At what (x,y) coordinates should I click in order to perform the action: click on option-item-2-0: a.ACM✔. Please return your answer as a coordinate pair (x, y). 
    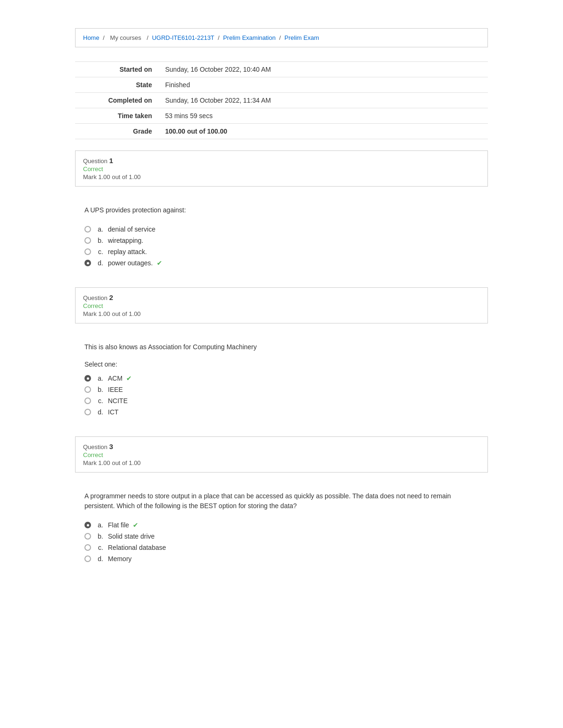
    Looking at the image, I should click on (282, 378).